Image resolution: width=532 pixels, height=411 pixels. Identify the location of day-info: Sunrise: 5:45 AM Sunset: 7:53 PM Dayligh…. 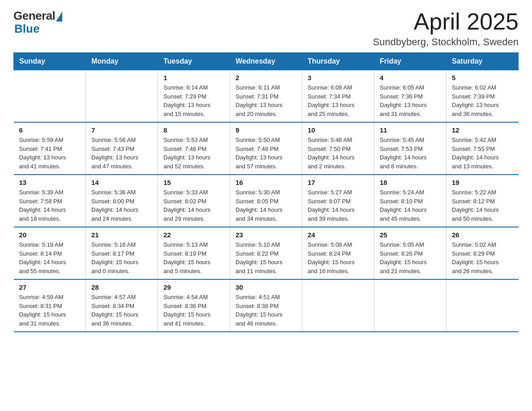
(410, 153).